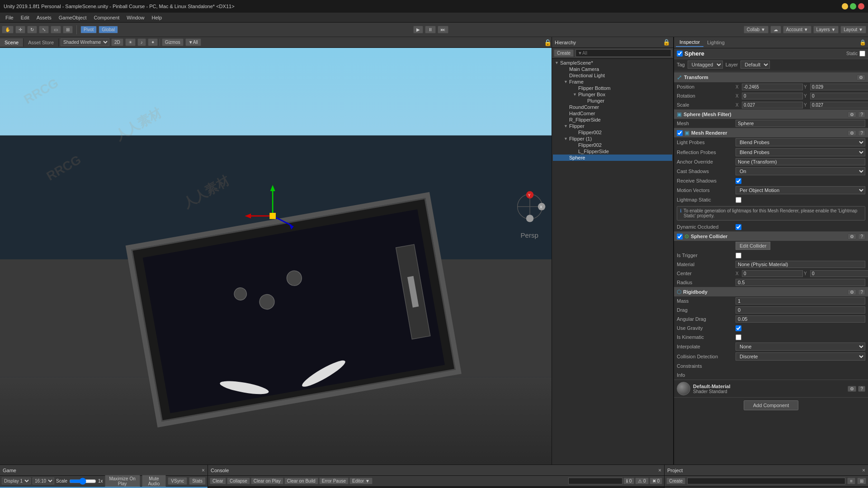  Describe the element at coordinates (839, 274) in the screenshot. I see `center-y` at that location.